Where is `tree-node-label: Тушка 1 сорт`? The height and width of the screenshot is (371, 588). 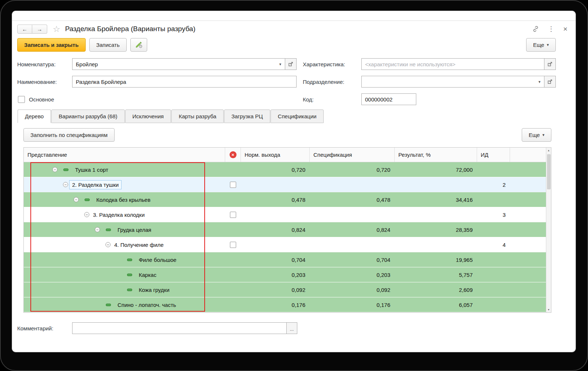
tree-node-label: Тушка 1 сорт is located at coordinates (92, 170).